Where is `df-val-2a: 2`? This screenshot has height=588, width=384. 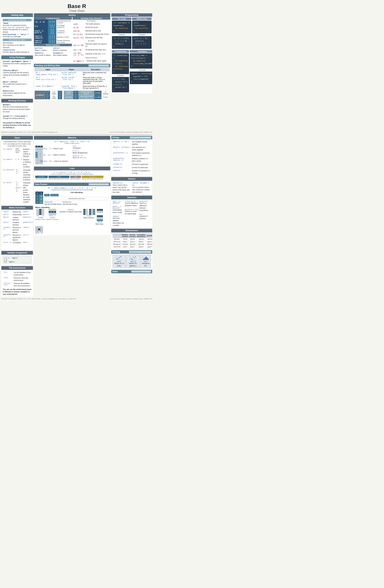 df-val-2a: 2 is located at coordinates (38, 199).